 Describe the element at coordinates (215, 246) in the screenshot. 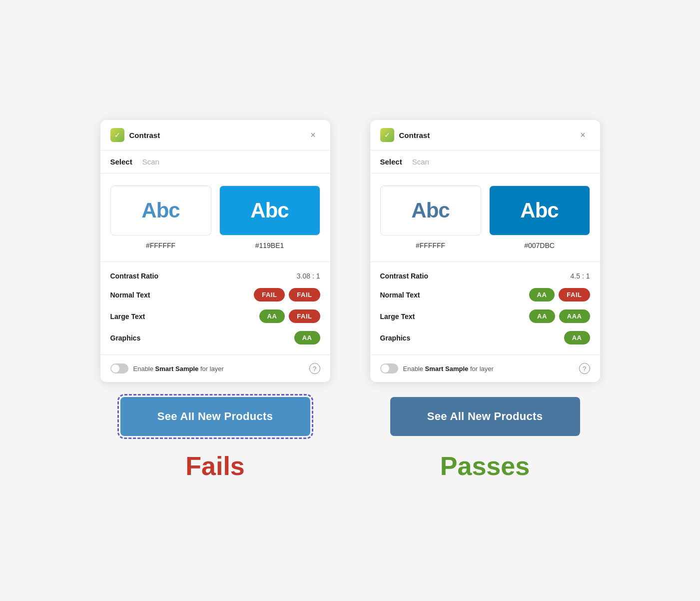

I see `swatch-hex-row: #FFFFFF#119BE1` at that location.